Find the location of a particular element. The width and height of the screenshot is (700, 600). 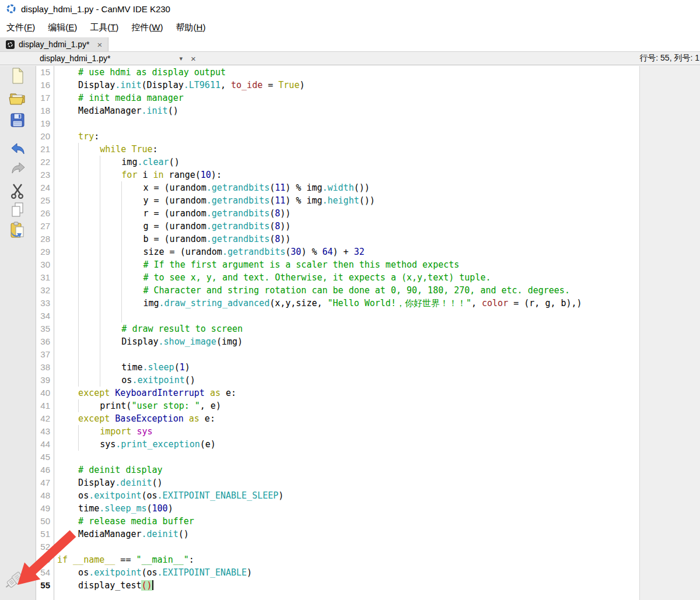

redo-button is located at coordinates (18, 170).